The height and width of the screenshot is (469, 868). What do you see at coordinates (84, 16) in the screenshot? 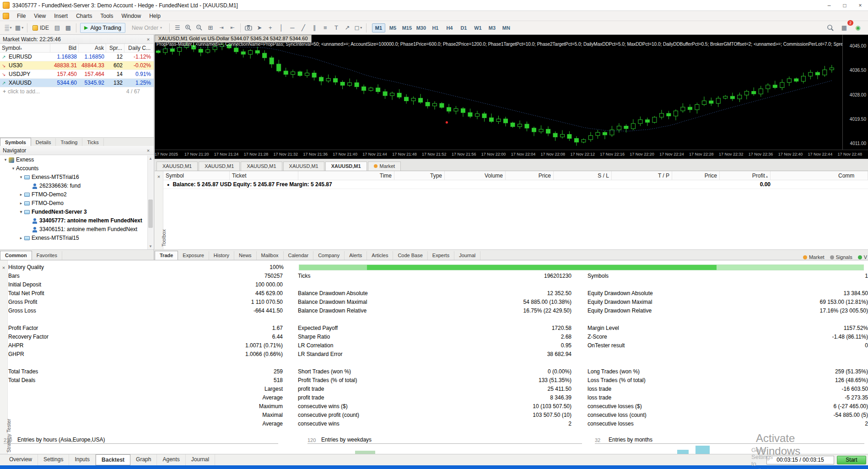
I see `menu-item-charts: Charts` at bounding box center [84, 16].